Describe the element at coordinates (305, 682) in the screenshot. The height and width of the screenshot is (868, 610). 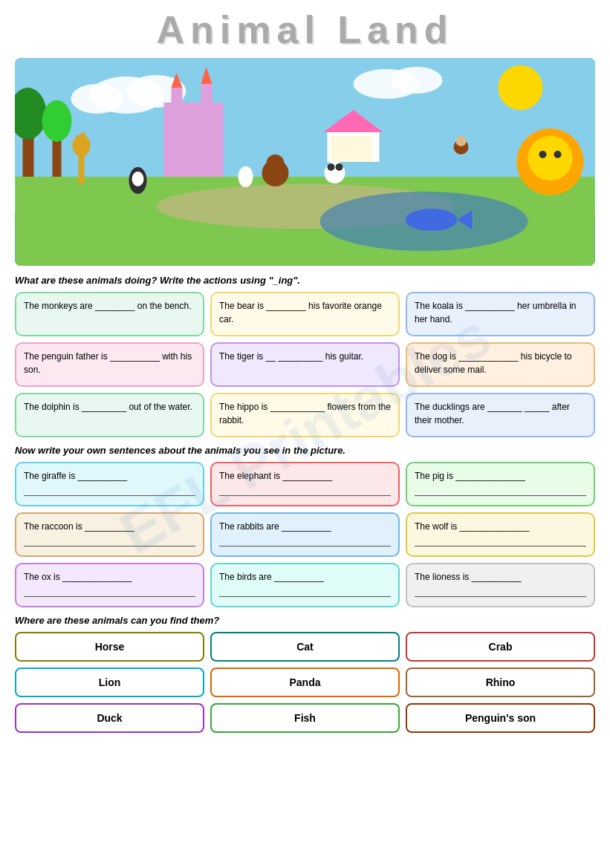
I see `where-grid: HorseCatCrabLionPandaRhinoDuckFishPengui…` at that location.